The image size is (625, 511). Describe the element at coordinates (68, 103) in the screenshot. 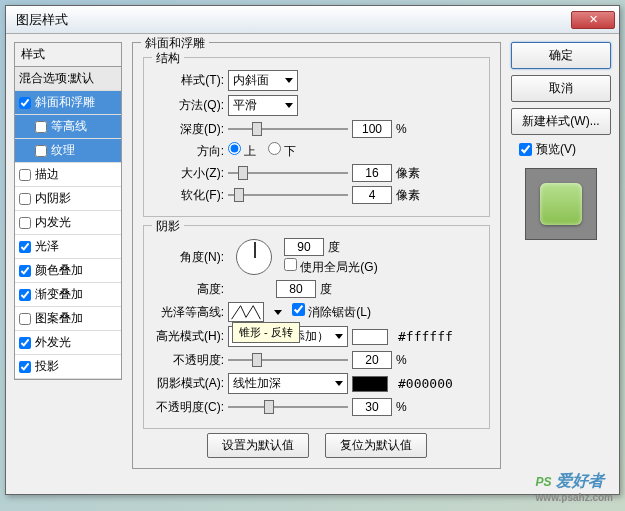

I see `style-item: 斜面和浮雕` at that location.